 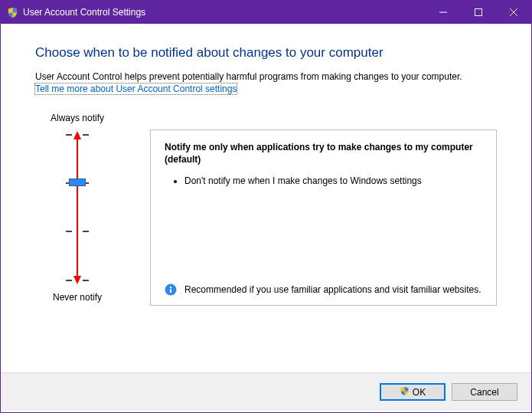 I want to click on arrow-up-icon, so click(x=77, y=135).